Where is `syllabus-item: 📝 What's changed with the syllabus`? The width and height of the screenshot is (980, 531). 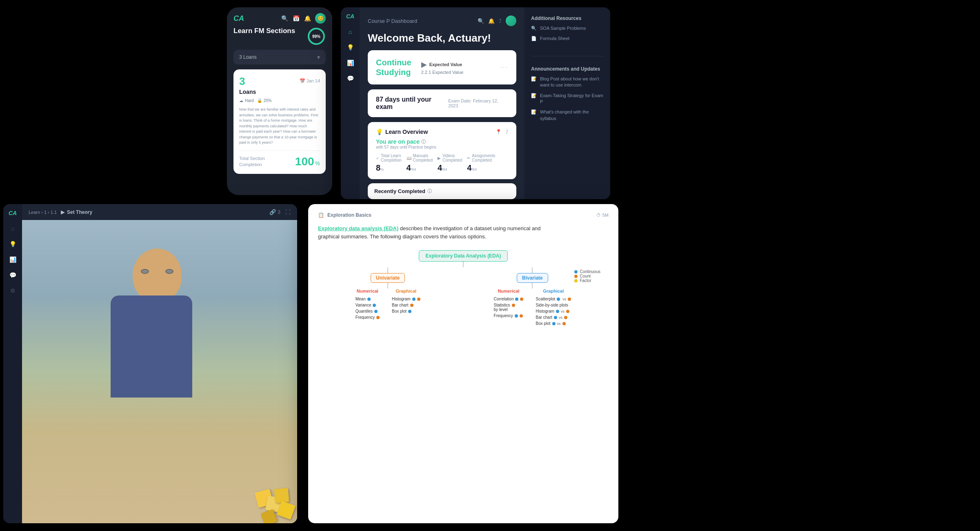
syllabus-item: 📝 What's changed with the syllabus is located at coordinates (567, 115).